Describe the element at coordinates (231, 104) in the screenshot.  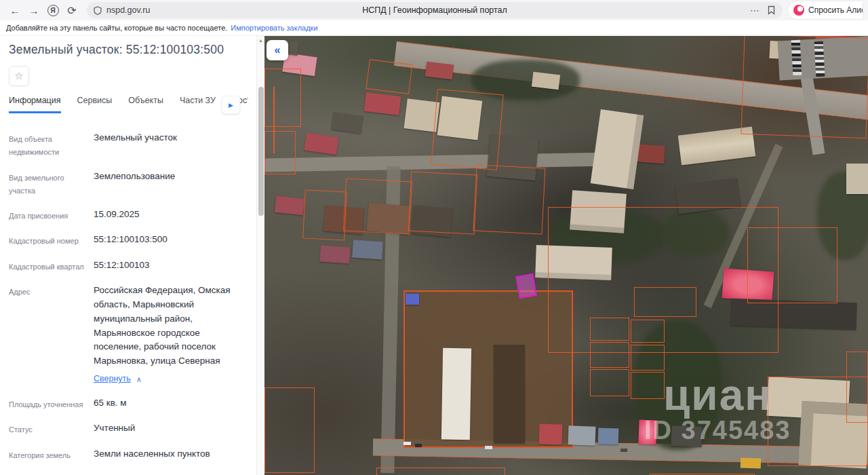
I see `tabs-scroll-right-button: ▶` at that location.